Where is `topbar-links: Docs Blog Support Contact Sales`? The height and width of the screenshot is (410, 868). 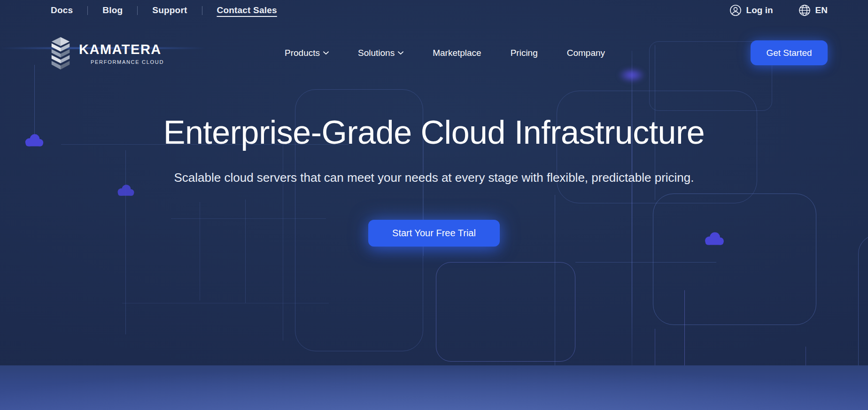
topbar-links: Docs Blog Support Contact Sales is located at coordinates (164, 10).